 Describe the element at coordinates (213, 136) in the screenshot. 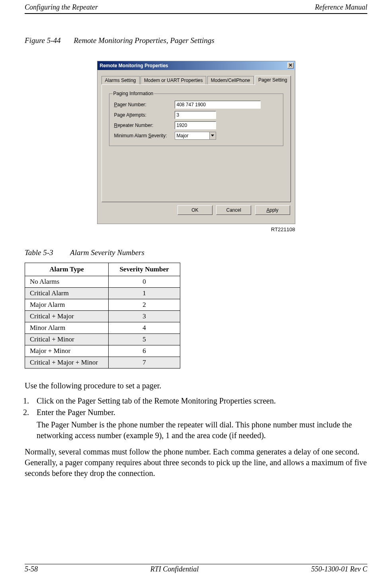

I see `chevron-down-icon` at that location.